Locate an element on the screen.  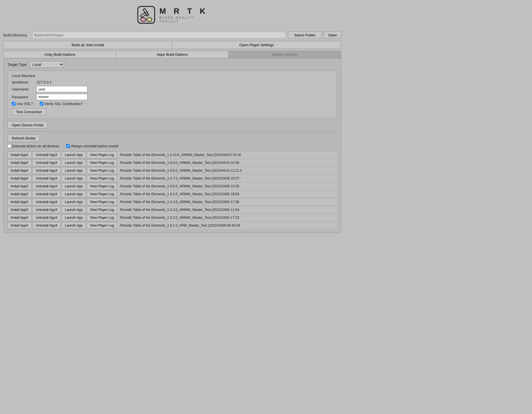
execute-all-checkbox-label: Execute action on all devices is located at coordinates (34, 146).